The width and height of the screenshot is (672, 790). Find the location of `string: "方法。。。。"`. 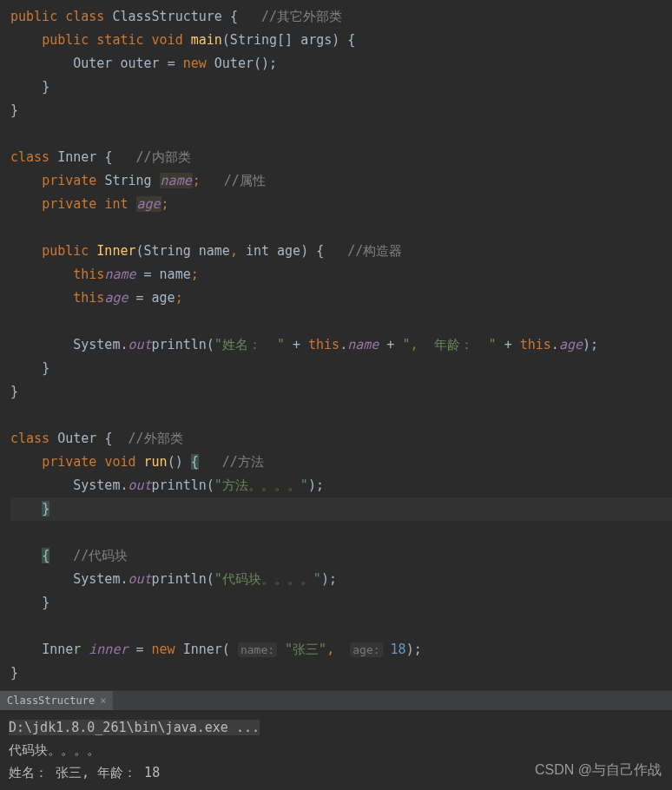

string: "方法。。。。" is located at coordinates (261, 485).